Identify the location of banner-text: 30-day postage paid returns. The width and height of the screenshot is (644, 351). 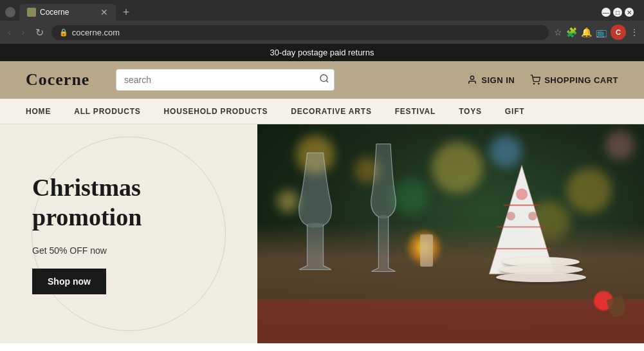
(322, 53).